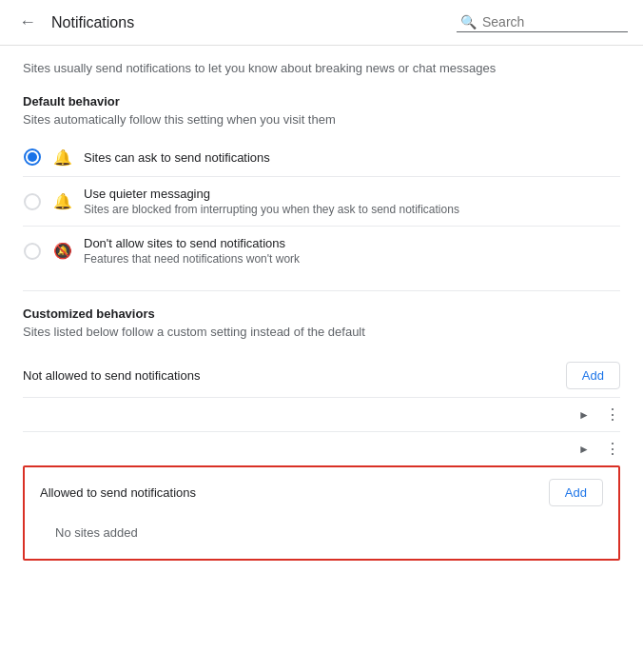  I want to click on search-box: 🔍, so click(542, 23).